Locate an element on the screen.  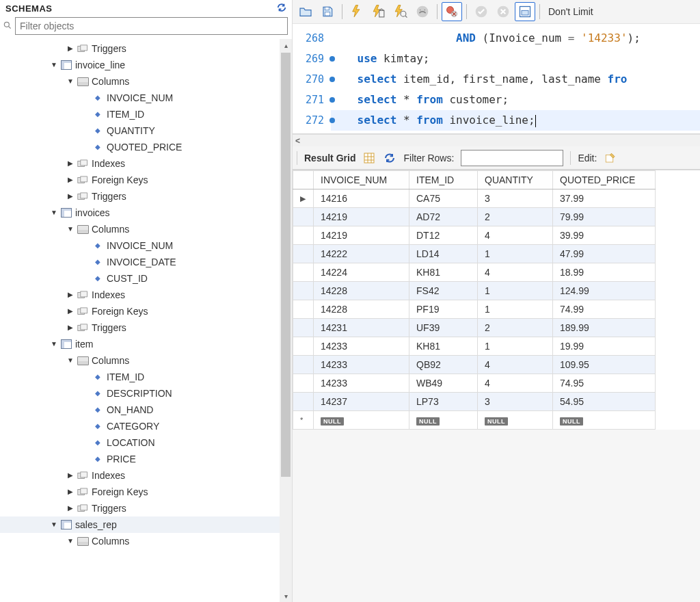
grid-cell: 109.95 is located at coordinates (604, 365).